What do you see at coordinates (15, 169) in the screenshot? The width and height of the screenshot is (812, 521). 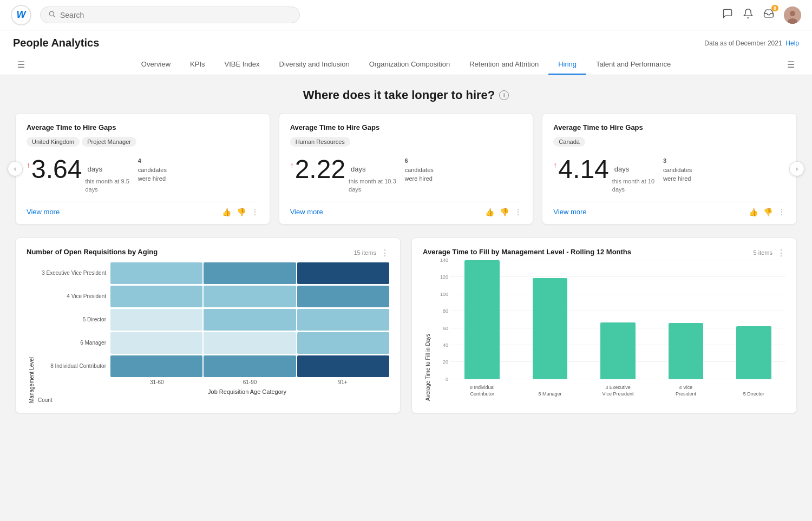 I see `cards-prev-arrow: ‹` at bounding box center [15, 169].